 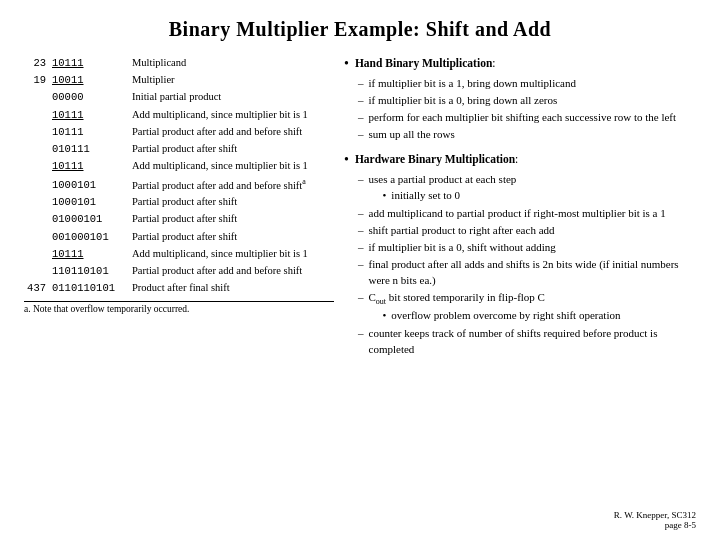 I want to click on row-binary: 10011, so click(x=89, y=80).